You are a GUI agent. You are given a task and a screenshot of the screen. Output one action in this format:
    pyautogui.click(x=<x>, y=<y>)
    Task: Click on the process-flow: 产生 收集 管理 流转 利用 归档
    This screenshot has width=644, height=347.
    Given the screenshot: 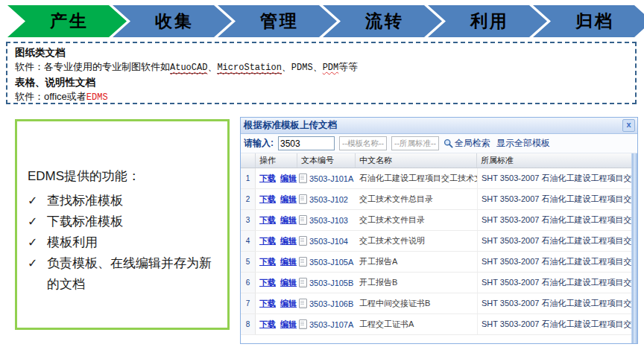 What is the action you would take?
    pyautogui.click(x=326, y=21)
    